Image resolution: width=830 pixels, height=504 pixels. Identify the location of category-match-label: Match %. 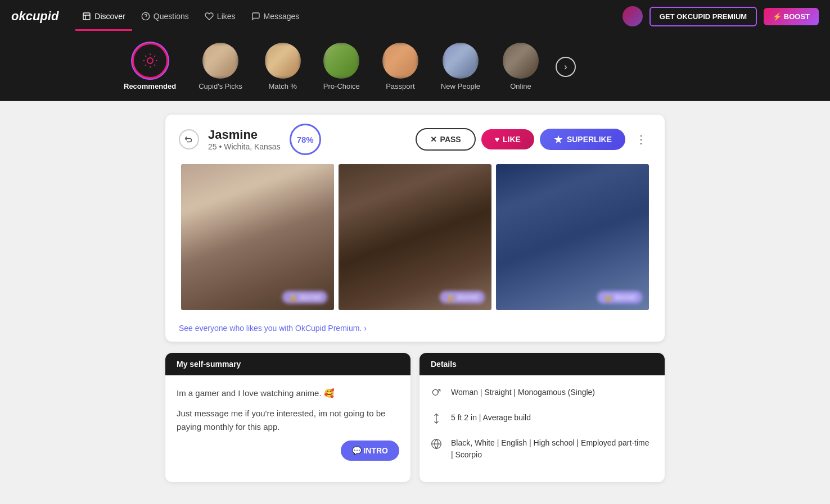
(283, 87).